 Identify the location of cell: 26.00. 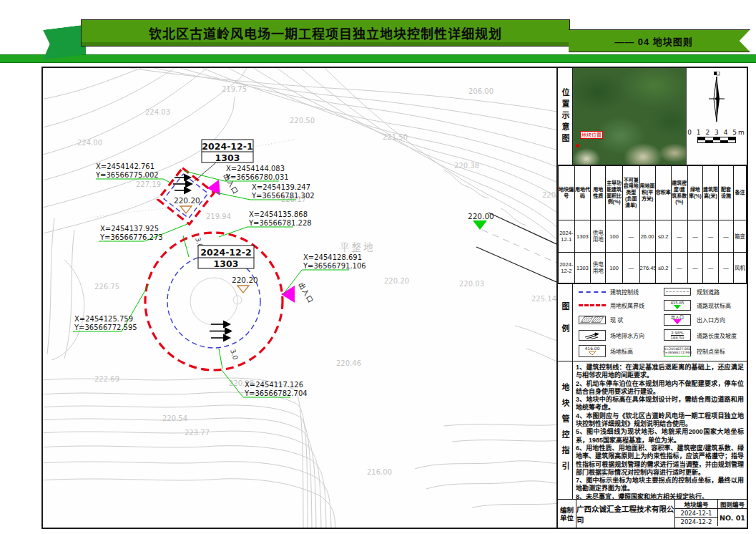
(647, 236).